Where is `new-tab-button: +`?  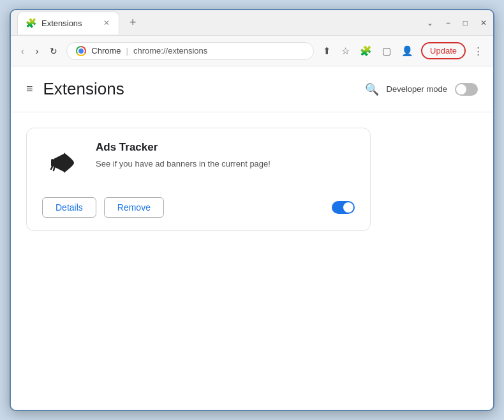
new-tab-button: + is located at coordinates (133, 23).